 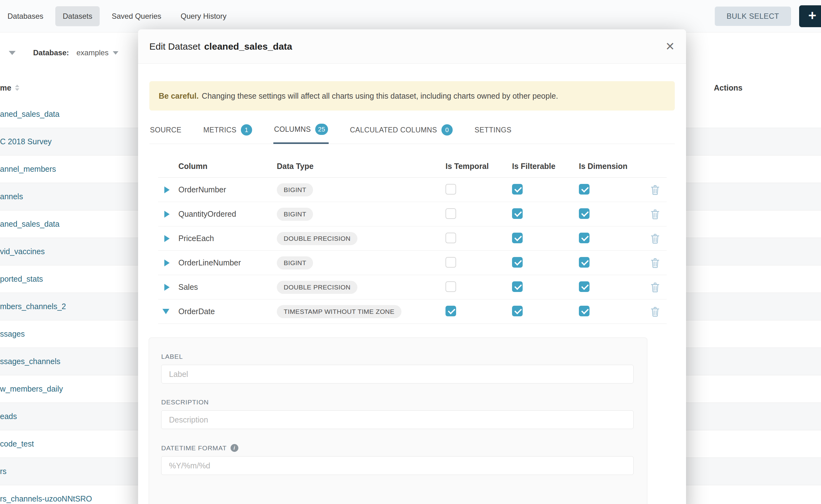 What do you see at coordinates (166, 132) in the screenshot?
I see `modal-tab: SOURCE` at bounding box center [166, 132].